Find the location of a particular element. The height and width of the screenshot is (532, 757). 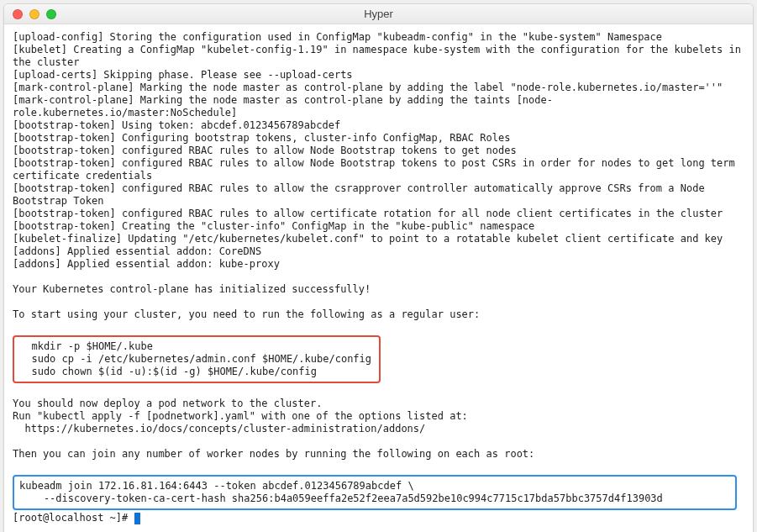

output-line: [bootstrap-token] Creating the "cluster-… is located at coordinates (274, 226).